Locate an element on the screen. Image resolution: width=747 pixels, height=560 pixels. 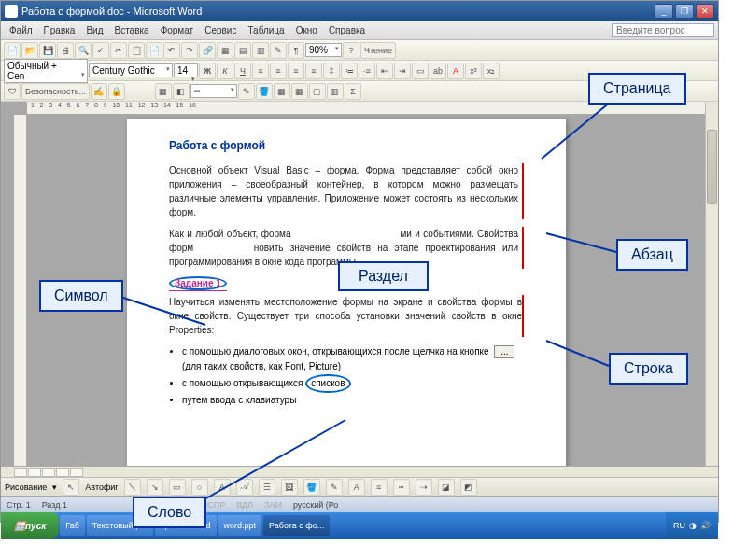
style-select: Обычный + Cen is located at coordinates (46, 71).